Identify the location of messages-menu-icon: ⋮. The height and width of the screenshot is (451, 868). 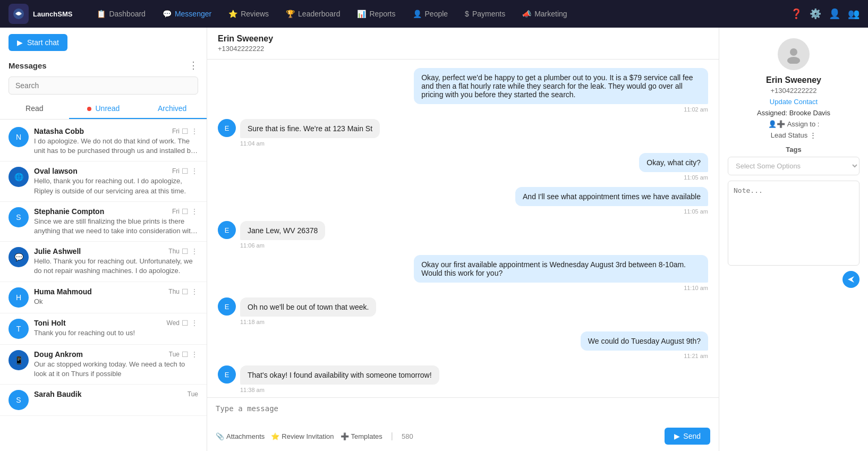
(193, 65).